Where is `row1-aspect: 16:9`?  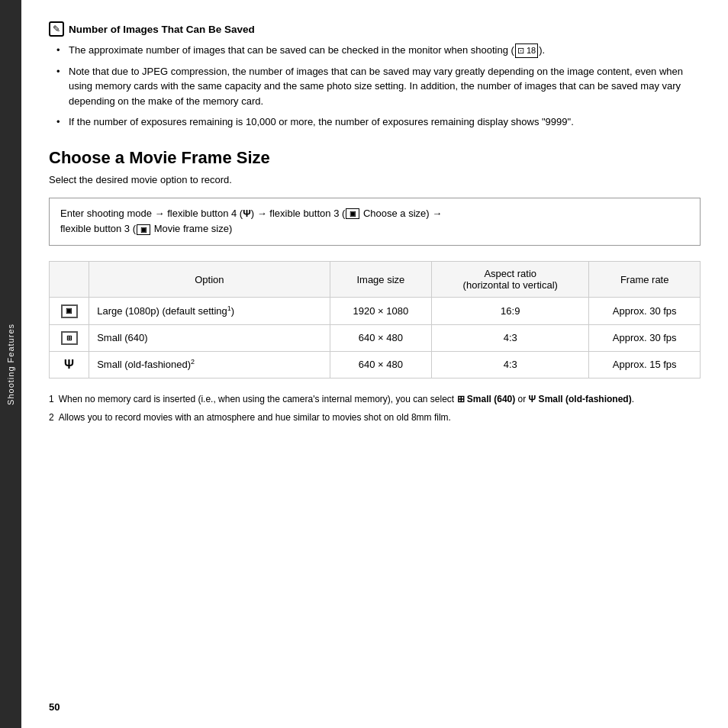
row1-aspect: 16:9 is located at coordinates (511, 311).